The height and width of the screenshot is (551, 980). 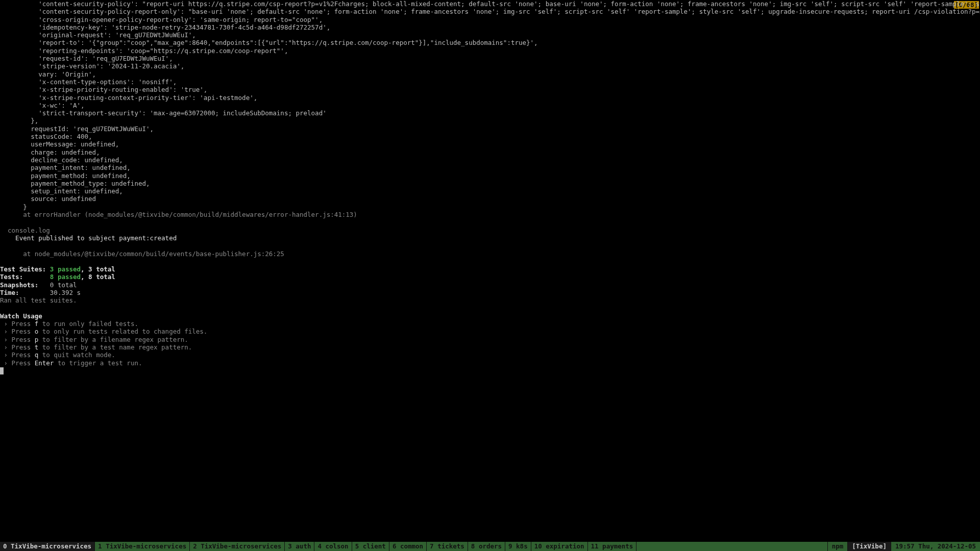 I want to click on tmux-window-4: 4 colson, so click(x=333, y=546).